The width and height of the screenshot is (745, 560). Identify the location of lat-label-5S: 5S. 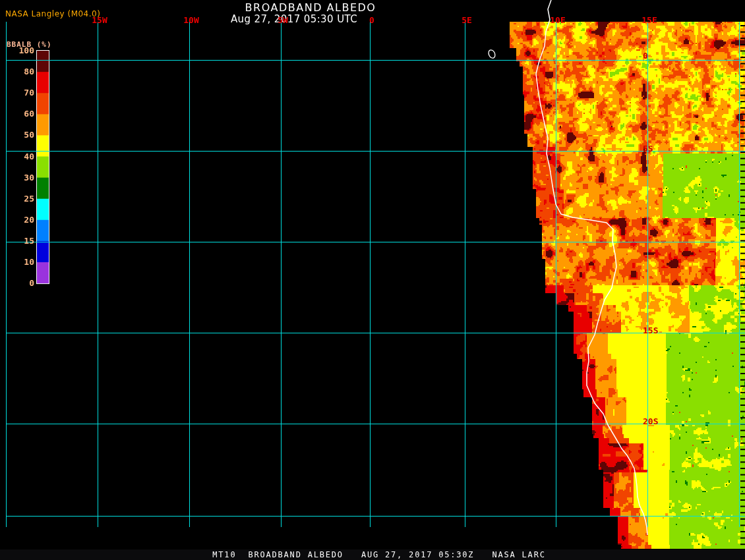
(648, 149).